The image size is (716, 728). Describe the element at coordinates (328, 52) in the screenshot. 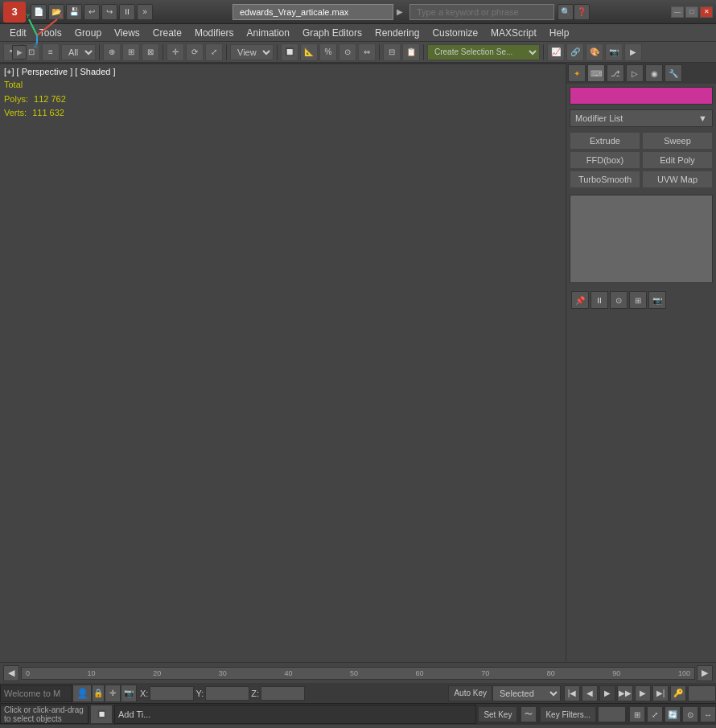

I see `percent-snap: %` at that location.